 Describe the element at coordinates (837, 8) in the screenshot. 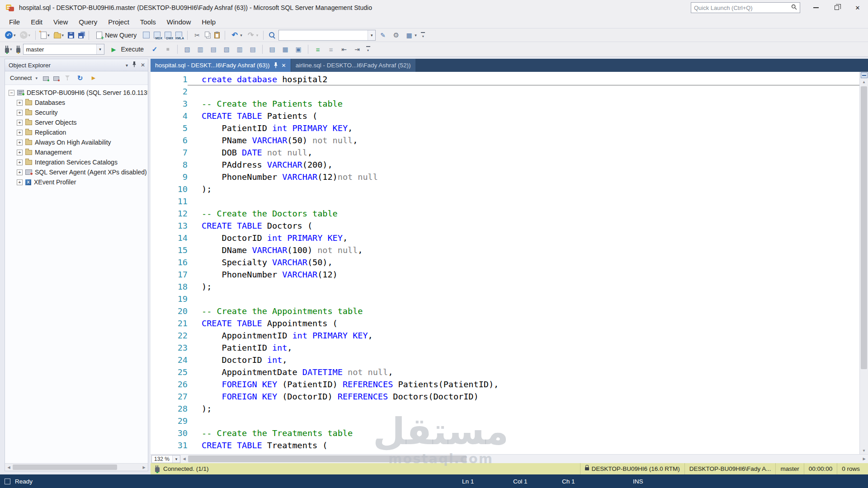

I see `restore-button` at that location.